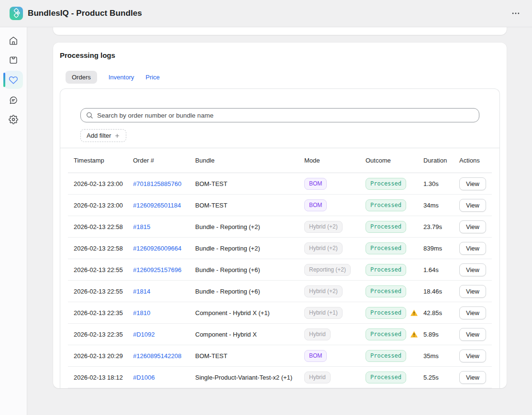  Describe the element at coordinates (244, 227) in the screenshot. I see `cell-bundle: Bundle - Reporting (+2)` at that location.